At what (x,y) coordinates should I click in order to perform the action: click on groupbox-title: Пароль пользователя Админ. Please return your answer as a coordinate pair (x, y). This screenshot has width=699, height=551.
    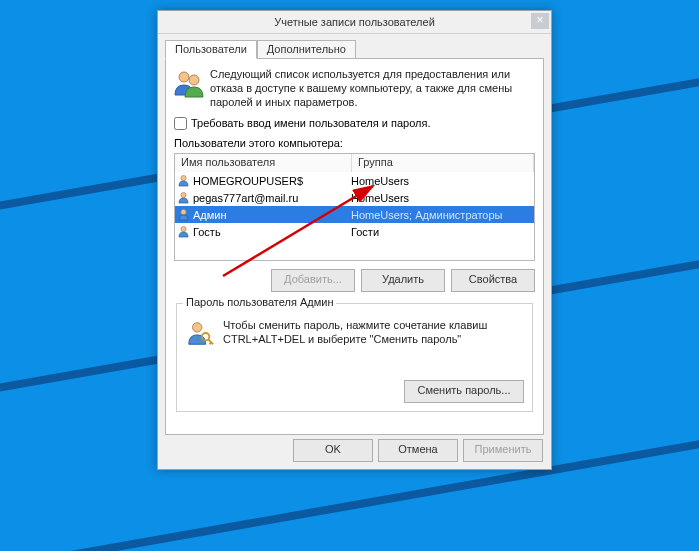
    Looking at the image, I should click on (260, 302).